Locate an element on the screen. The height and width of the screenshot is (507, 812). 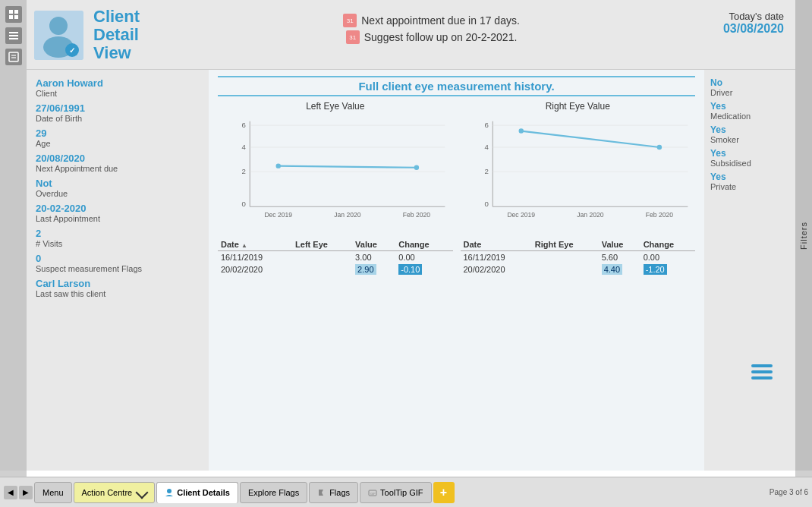
prev-arrow: ◀ is located at coordinates (11, 493).